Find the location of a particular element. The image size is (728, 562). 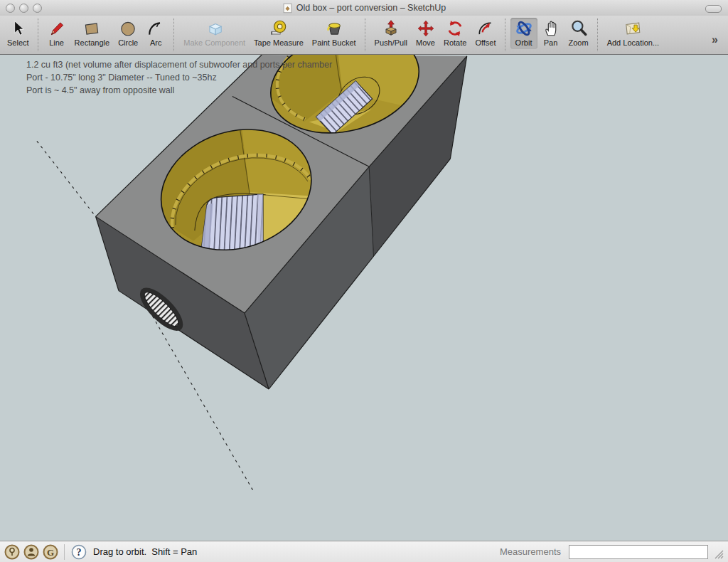

tool-pan: Pan is located at coordinates (551, 33).